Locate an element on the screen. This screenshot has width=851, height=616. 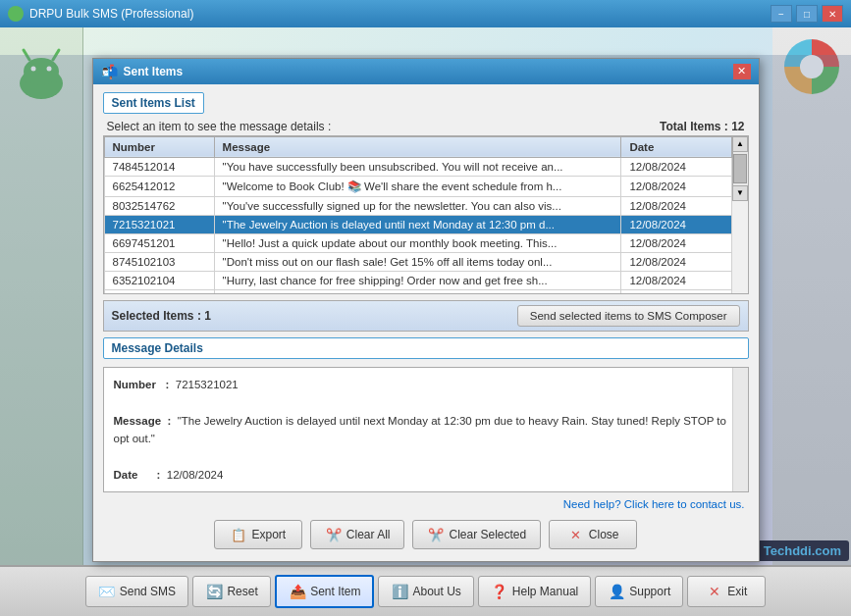
cell-message: "Don't miss out on our flash sale! Get 1… is located at coordinates (418, 261).